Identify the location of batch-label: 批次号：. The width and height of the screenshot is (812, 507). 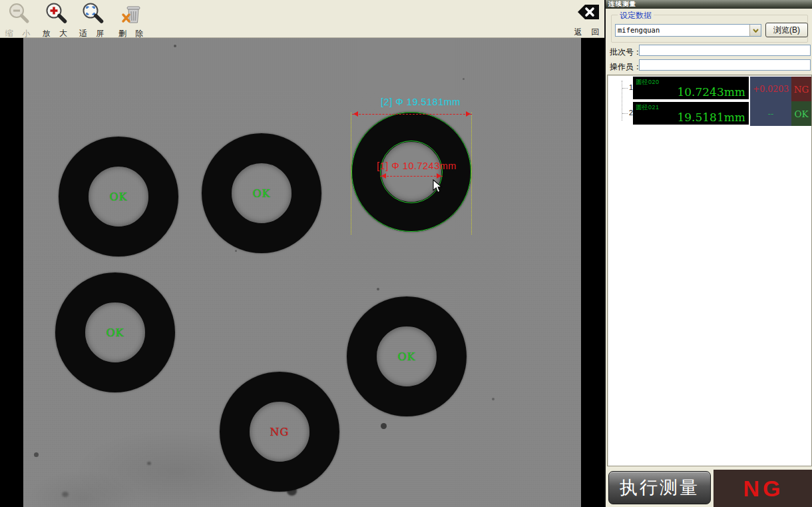
(626, 52).